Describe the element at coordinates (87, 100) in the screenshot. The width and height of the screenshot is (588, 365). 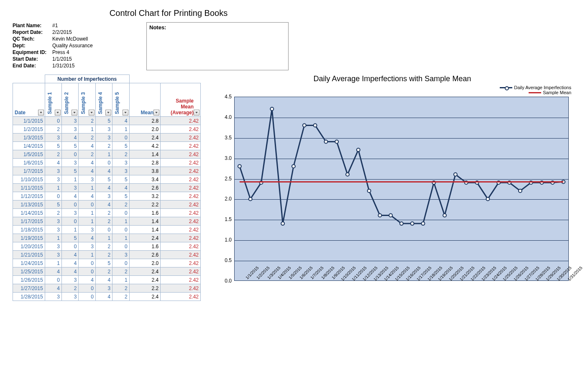
I see `sample-column-header-3: Sample 3` at that location.